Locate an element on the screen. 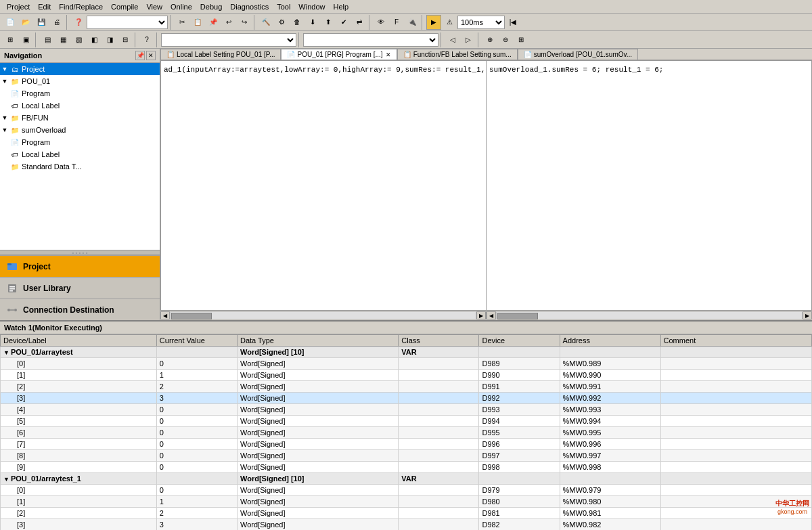 Image resolution: width=812 pixels, height=530 pixels. tb2-5: ▧ is located at coordinates (78, 40).